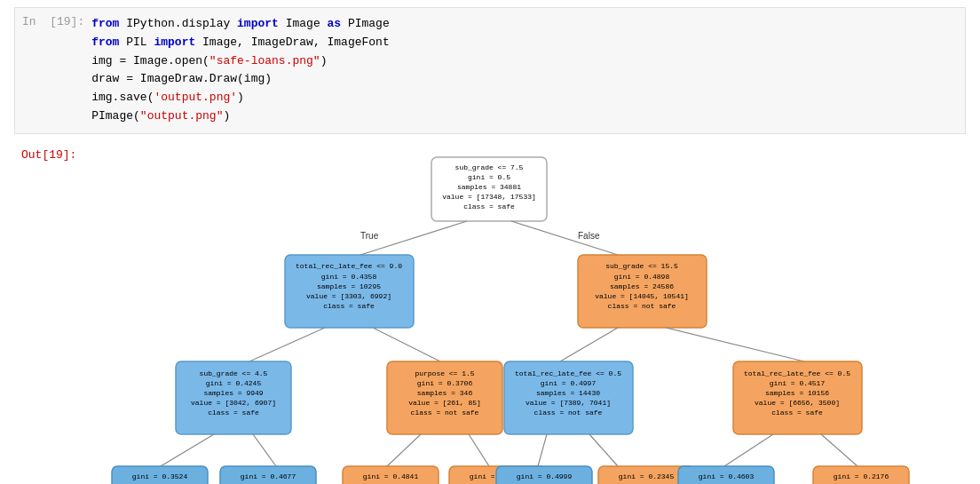 This screenshot has width=980, height=484. Describe the element at coordinates (489, 178) in the screenshot. I see `svg-text: gini = 0.5` at that location.